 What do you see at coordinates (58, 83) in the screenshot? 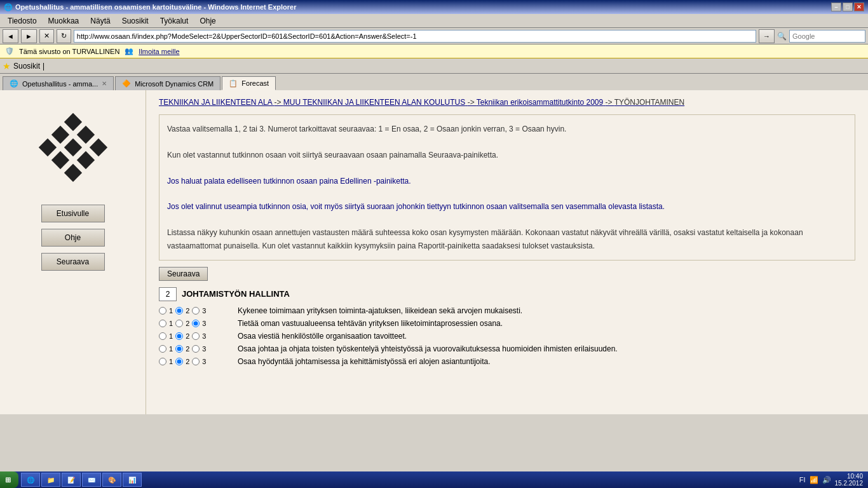
I see `tab-opetushallitus: 🌐 Opetushallitus - amma... ✕` at bounding box center [58, 83].